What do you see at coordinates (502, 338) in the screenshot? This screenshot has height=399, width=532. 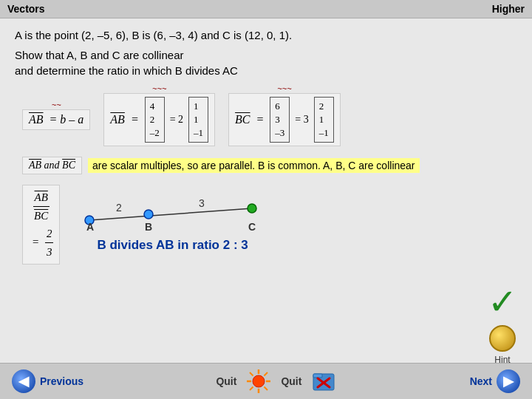 I see `hint-ball-icon` at bounding box center [502, 338].